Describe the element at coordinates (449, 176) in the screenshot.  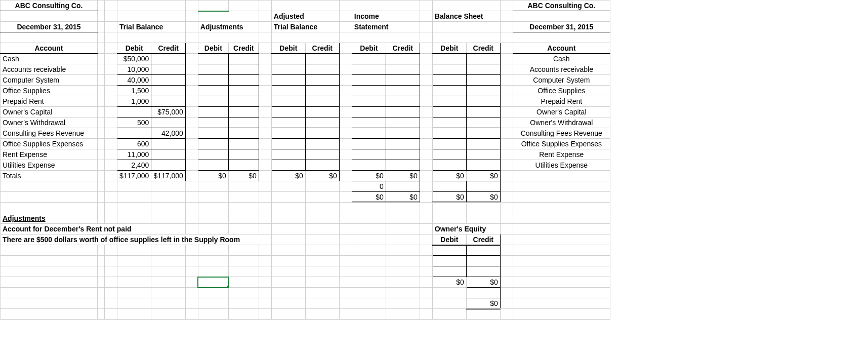
I see `bs-total-debit: $0` at that location.